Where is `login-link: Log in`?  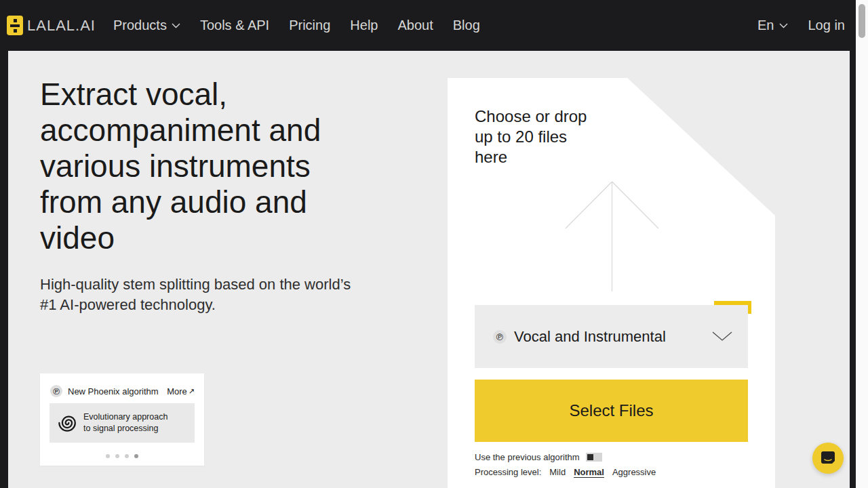
login-link: Log in is located at coordinates (827, 26).